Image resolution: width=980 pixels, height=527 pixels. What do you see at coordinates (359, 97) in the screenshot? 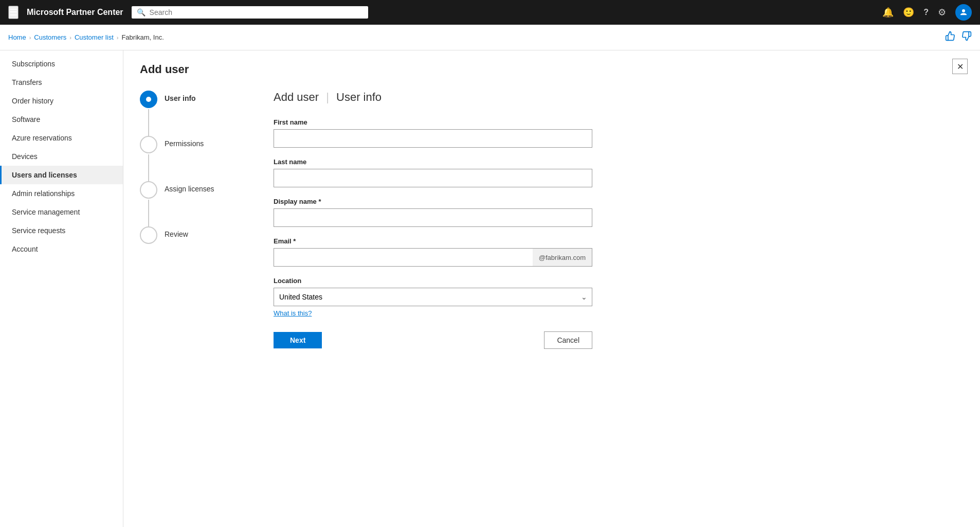
I see `form-heading-sub: User info` at bounding box center [359, 97].